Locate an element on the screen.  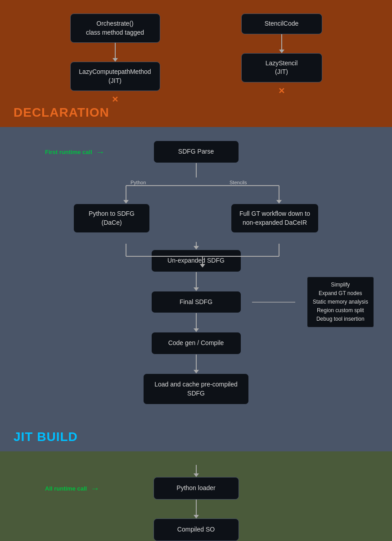
branch-section: Python Stencils Python to SD is located at coordinates (196, 210).